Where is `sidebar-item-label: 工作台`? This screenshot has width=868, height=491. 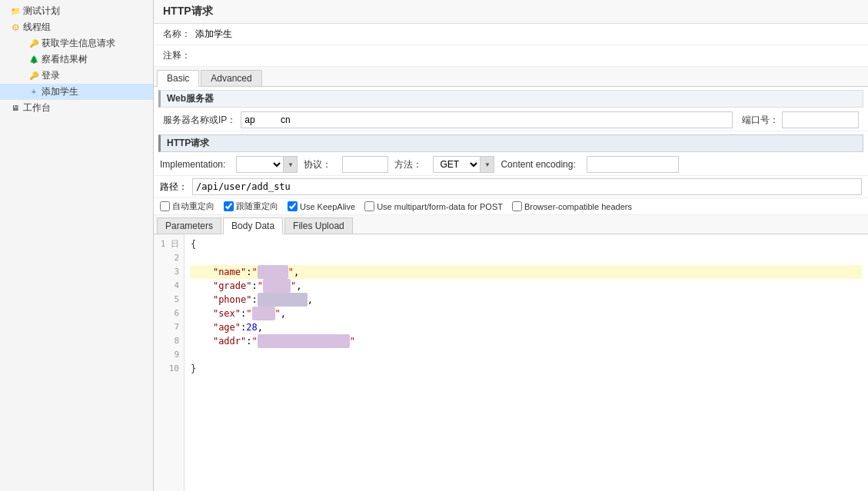 sidebar-item-label: 工作台 is located at coordinates (37, 108).